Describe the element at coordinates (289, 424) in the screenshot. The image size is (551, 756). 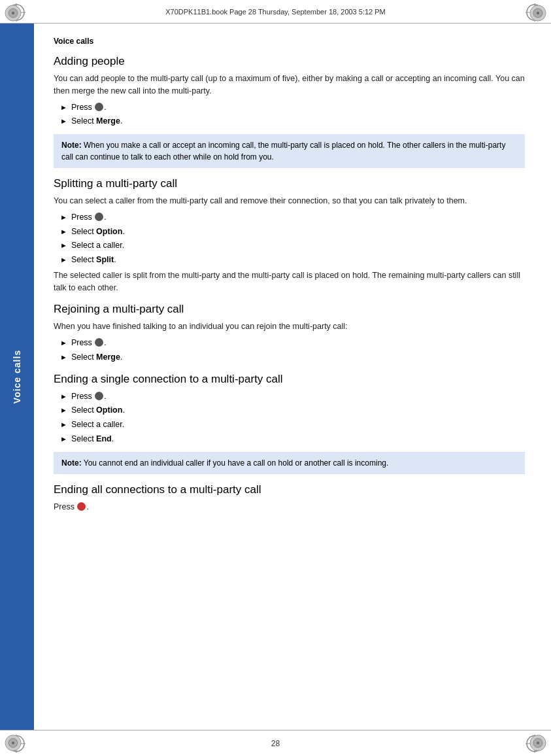
I see `section-ending-single: Ending a single connection to a multi-pa…` at that location.